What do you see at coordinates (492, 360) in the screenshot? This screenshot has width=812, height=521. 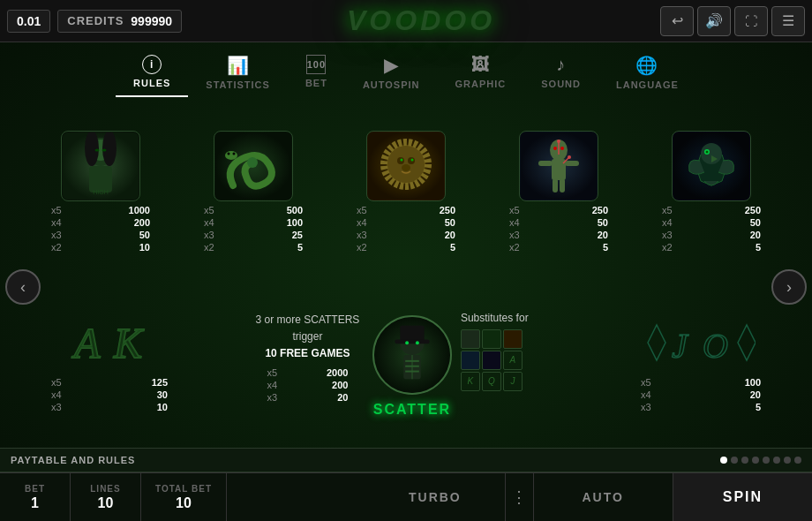 I see `sub-sym-raven` at bounding box center [492, 360].